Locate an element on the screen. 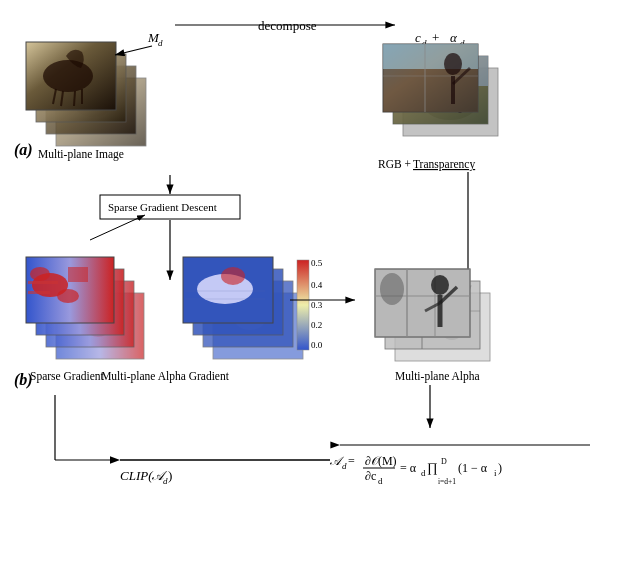 This screenshot has width=640, height=568. colorbar-mid-high: 0.4 is located at coordinates (317, 285).